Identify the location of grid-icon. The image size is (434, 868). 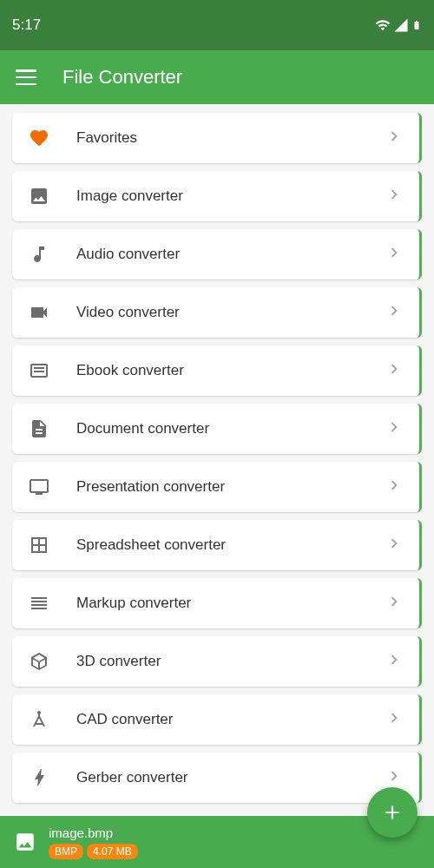
(39, 545).